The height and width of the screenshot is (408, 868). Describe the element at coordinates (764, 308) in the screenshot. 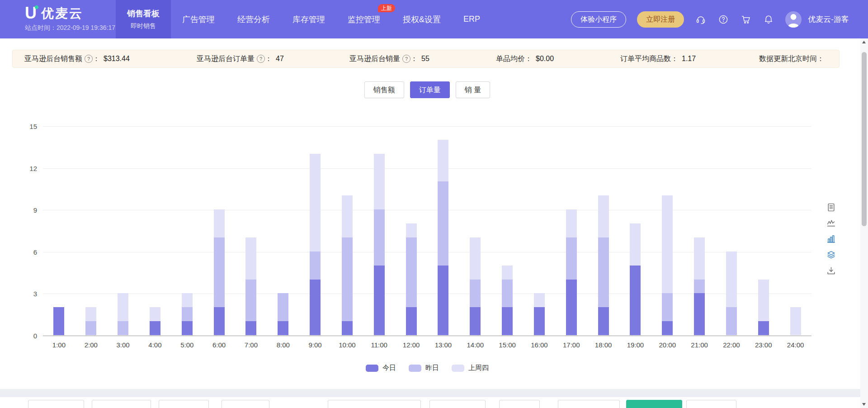

I see `bar-column-23:00` at that location.